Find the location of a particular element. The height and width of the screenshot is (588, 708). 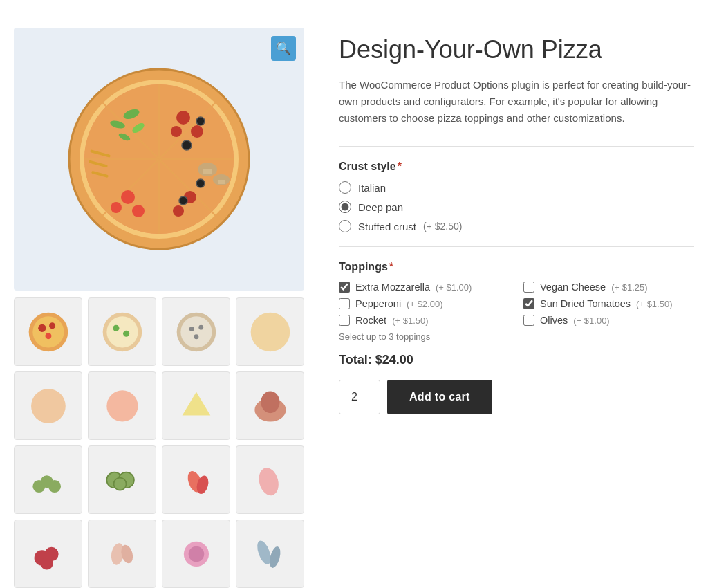

topping-olives: Olives (+ $1.00) is located at coordinates (608, 320).